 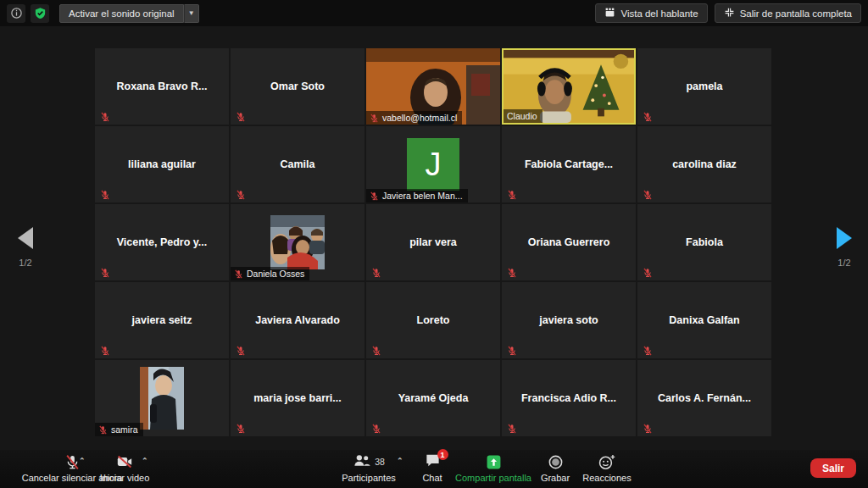 I want to click on participant-tile: Carlos A. Fernán..., so click(x=704, y=398).